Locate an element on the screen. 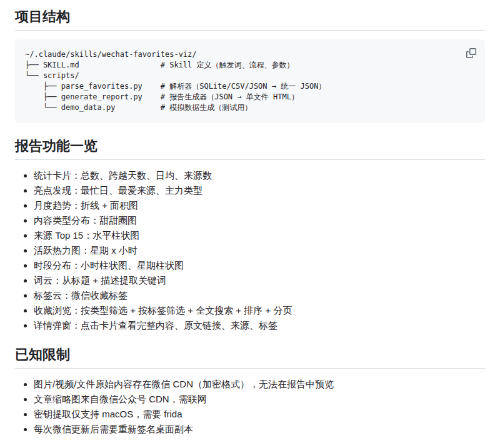  limitations-list: 图片/视频/文件原始内容存在微信 CDN（加密格式），无法在报告中预览 文章缩略… is located at coordinates (250, 406).